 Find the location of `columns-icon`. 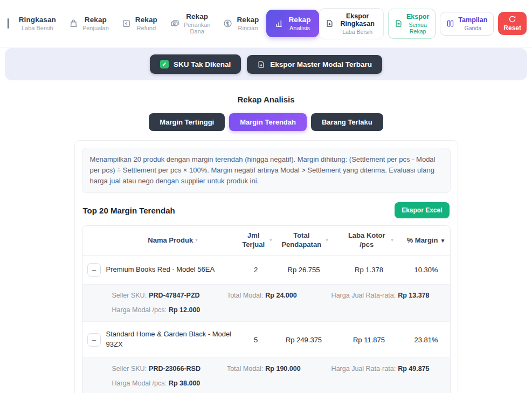

columns-icon is located at coordinates (451, 24).